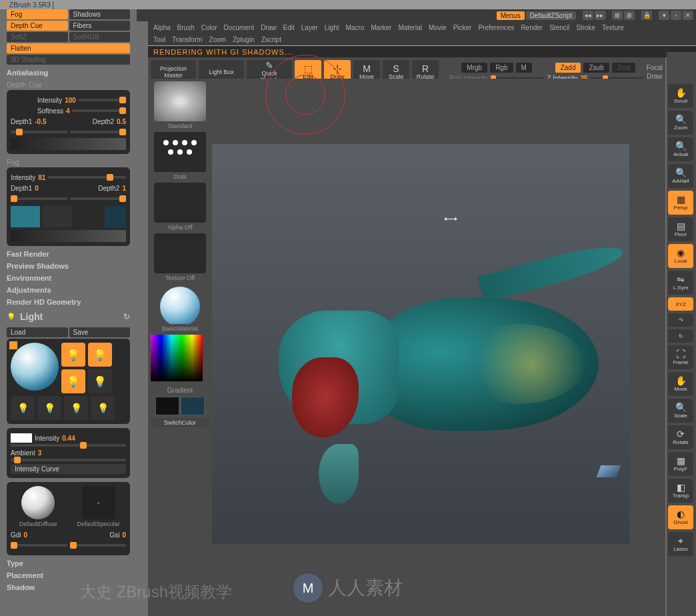 This screenshot has width=696, height=616. I want to click on load-button: Load, so click(37, 332).